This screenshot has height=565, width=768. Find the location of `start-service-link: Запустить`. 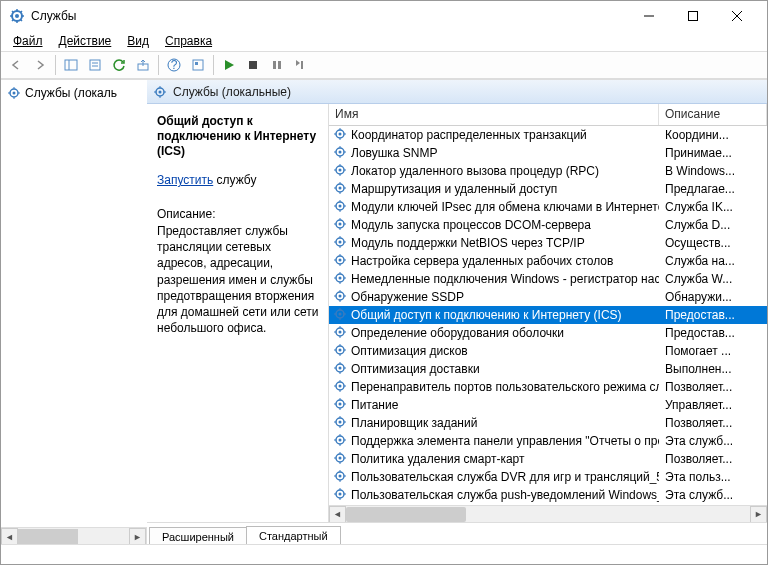

start-service-link: Запустить is located at coordinates (185, 180).